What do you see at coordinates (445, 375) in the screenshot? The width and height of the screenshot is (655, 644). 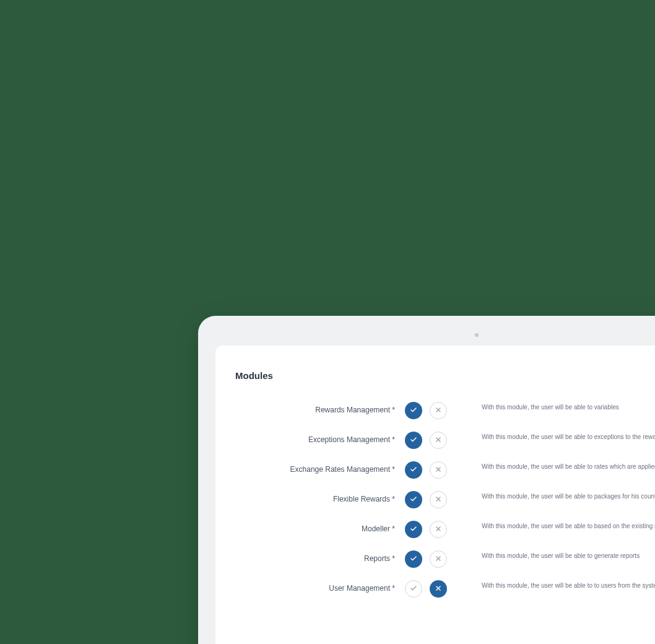 I see `section-title: Modules` at bounding box center [445, 375].